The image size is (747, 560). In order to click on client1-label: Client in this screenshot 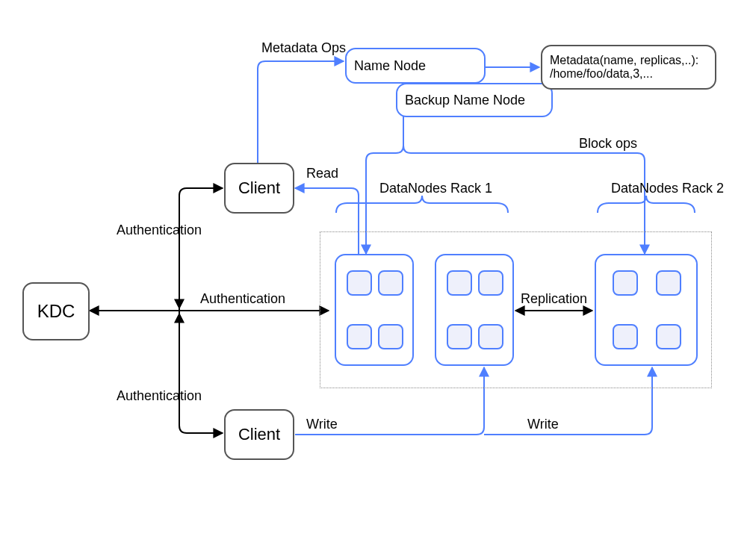, I will do `click(259, 188)`.